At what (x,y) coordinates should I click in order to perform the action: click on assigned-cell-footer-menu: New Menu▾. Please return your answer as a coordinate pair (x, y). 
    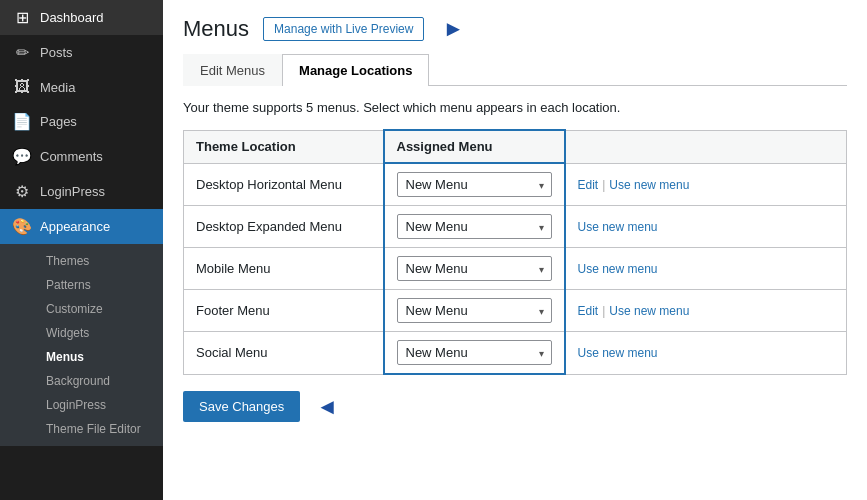
    Looking at the image, I should click on (474, 311).